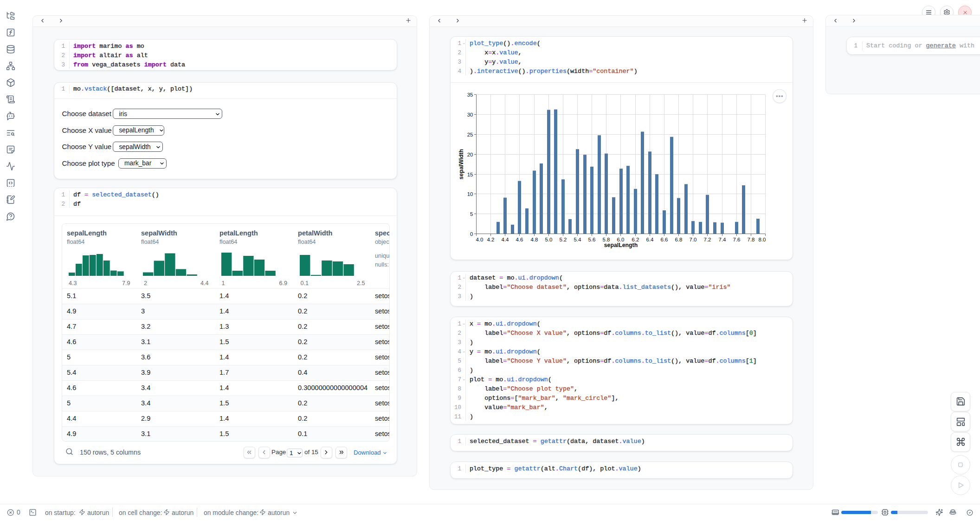  Describe the element at coordinates (471, 194) in the screenshot. I see `svg-text: 10` at that location.